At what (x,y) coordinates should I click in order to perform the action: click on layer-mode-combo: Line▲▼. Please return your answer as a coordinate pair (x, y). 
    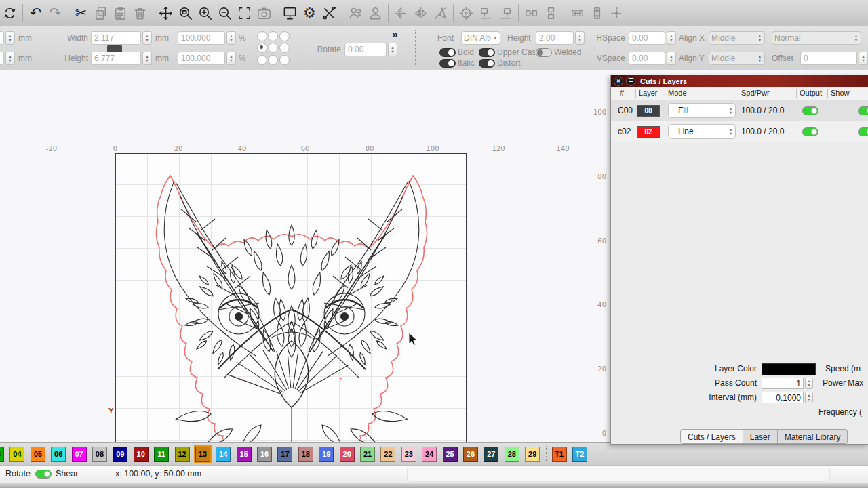
    Looking at the image, I should click on (702, 131).